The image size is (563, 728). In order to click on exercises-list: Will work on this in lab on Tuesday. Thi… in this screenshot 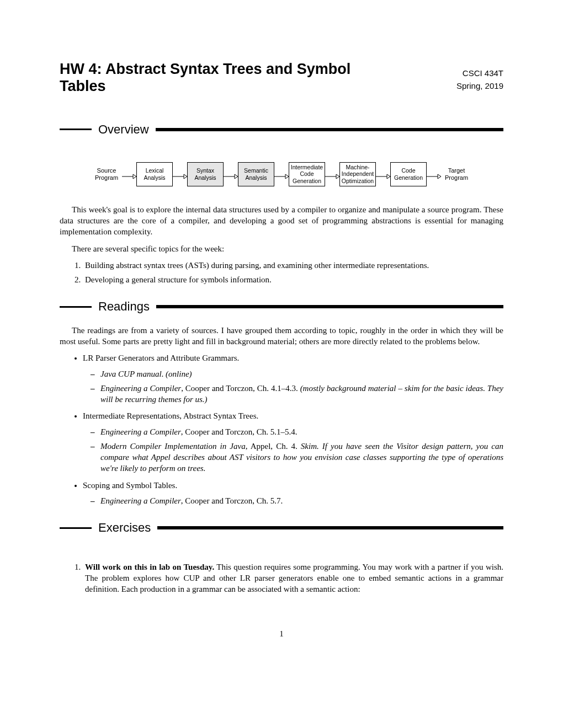, I will do `click(282, 578)`.